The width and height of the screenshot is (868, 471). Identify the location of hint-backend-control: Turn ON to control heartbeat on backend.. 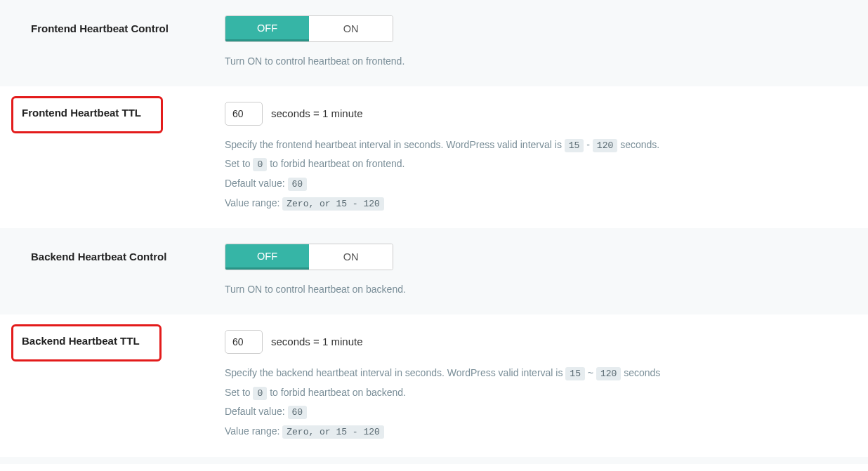
(546, 289).